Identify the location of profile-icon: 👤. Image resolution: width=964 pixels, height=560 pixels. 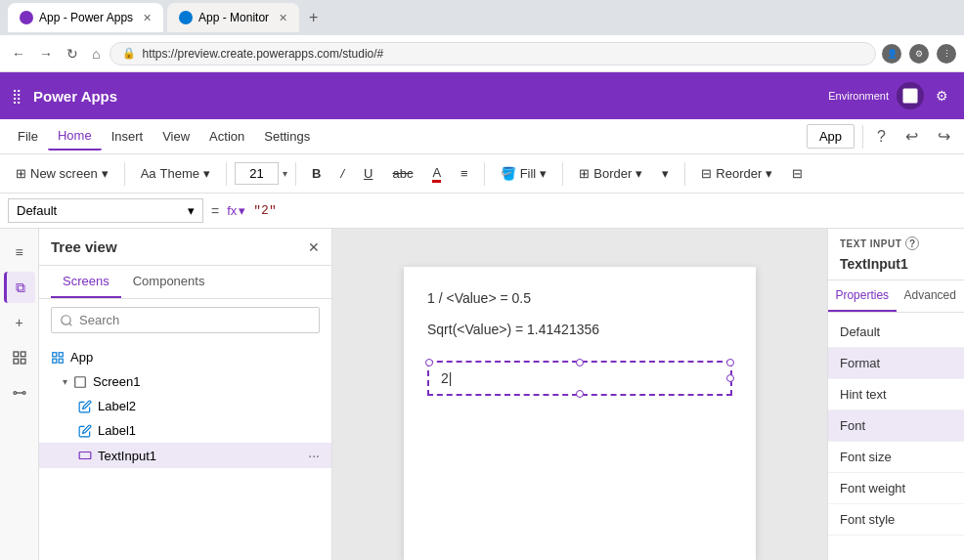
(892, 54).